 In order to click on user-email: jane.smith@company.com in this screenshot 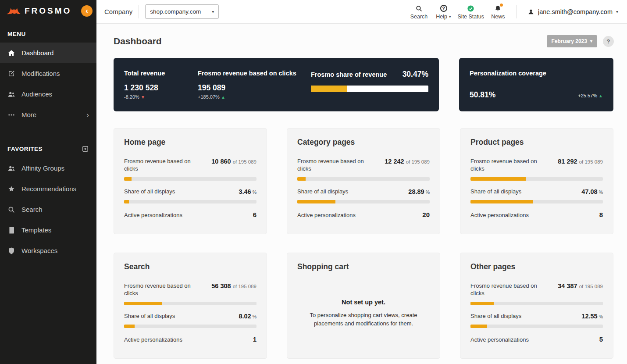, I will do `click(575, 12)`.